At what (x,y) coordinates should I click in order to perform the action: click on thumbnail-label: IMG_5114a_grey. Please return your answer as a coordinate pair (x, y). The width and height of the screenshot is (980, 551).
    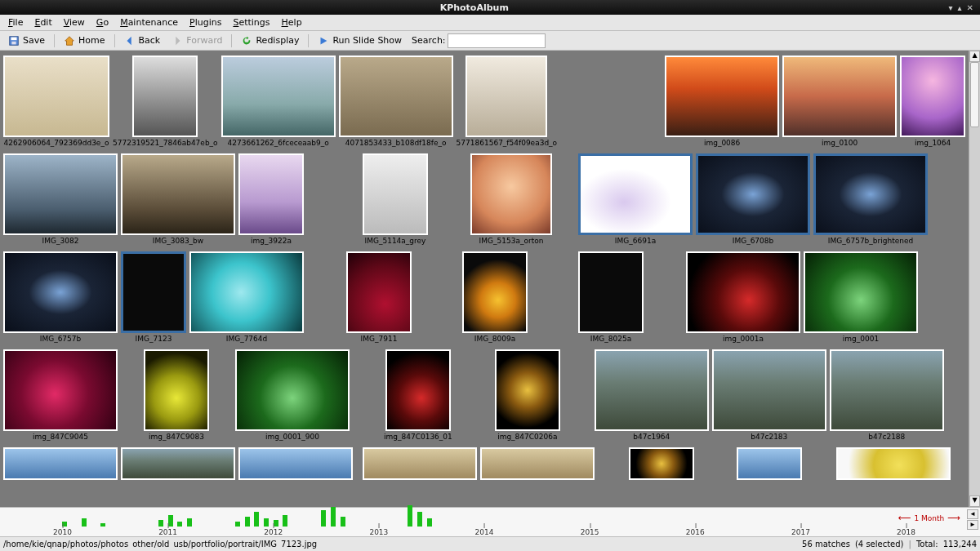
    Looking at the image, I should click on (395, 241).